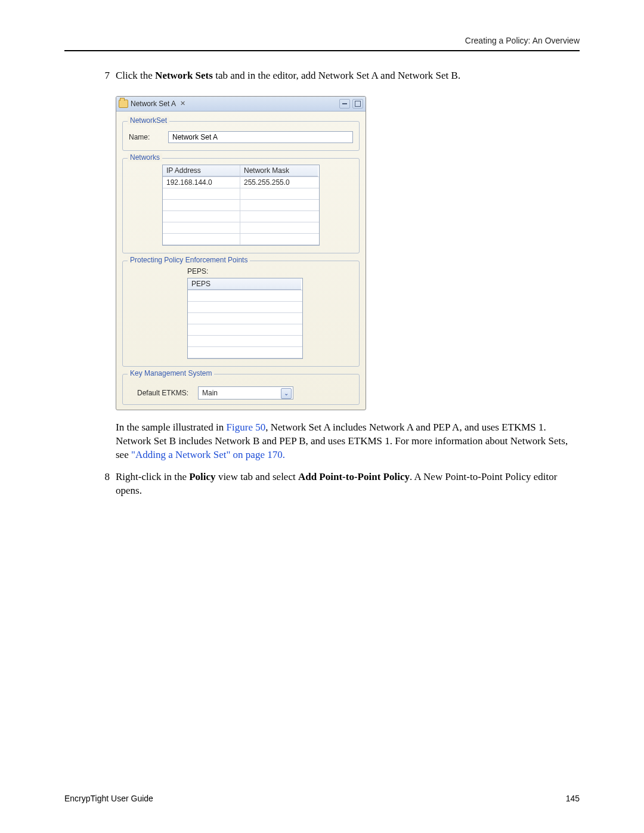 The width and height of the screenshot is (644, 833). I want to click on default-etkms-select: Main ⌄, so click(246, 393).